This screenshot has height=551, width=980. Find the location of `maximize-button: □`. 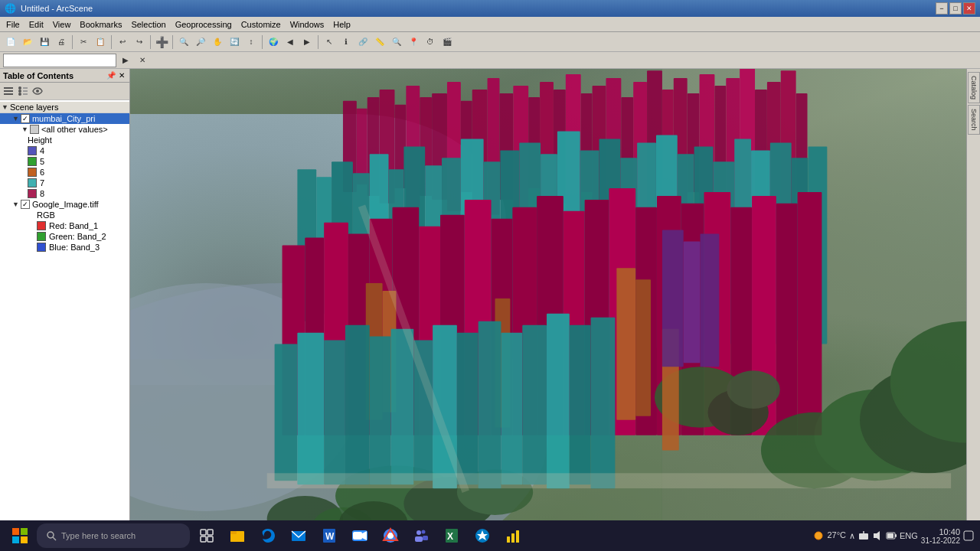

maximize-button: □ is located at coordinates (956, 8).